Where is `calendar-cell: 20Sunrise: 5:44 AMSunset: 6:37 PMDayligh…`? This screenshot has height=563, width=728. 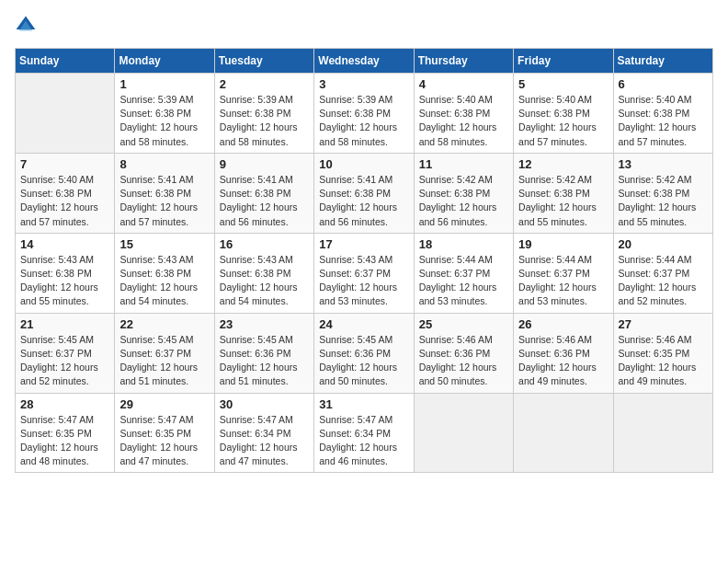
calendar-cell: 20Sunrise: 5:44 AMSunset: 6:37 PMDayligh… is located at coordinates (663, 272).